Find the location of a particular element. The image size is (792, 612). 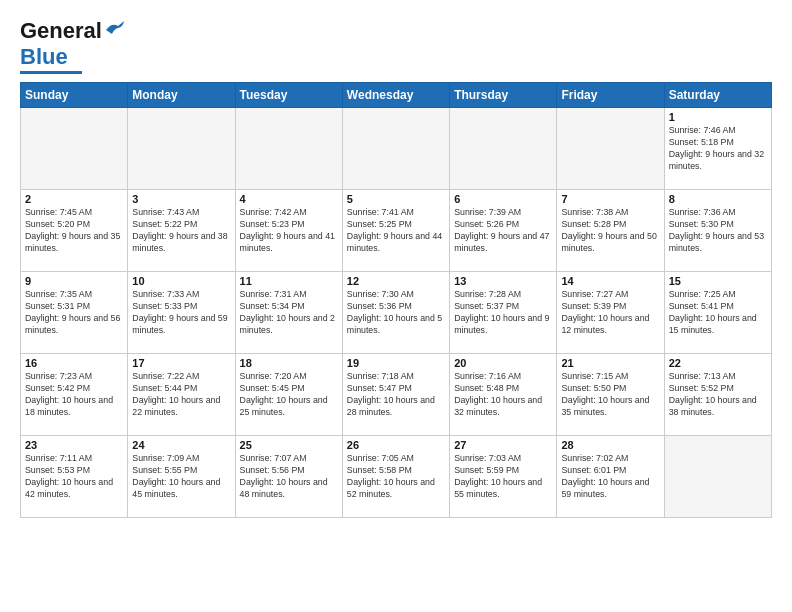

calendar-cell: 28Sunrise: 7:02 AM Sunset: 6:01 PM Dayli… is located at coordinates (610, 477).